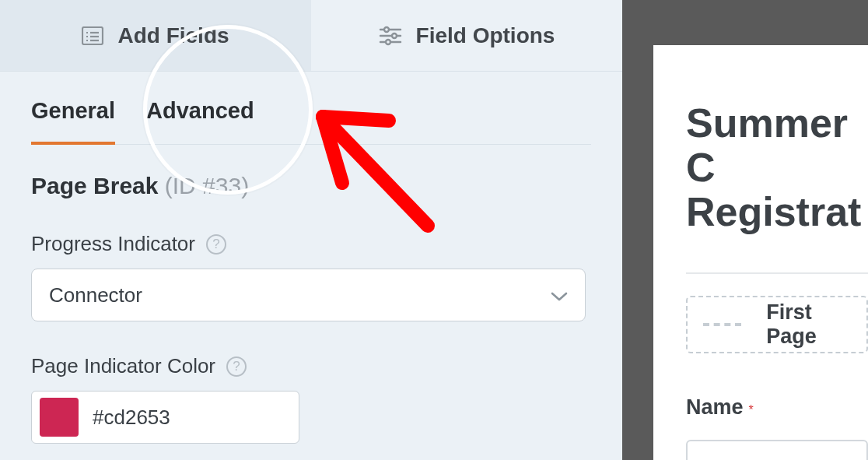  What do you see at coordinates (638, 230) in the screenshot?
I see `preview-gutter` at bounding box center [638, 230].